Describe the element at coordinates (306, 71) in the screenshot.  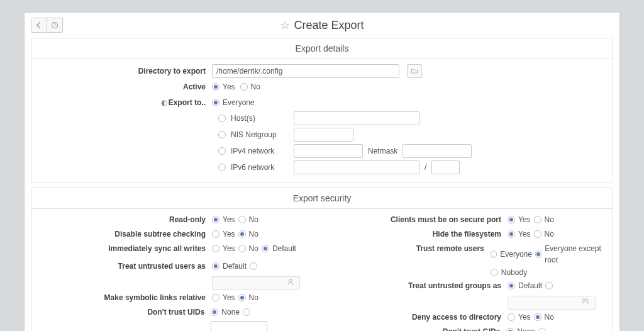
I see `directory-input` at that location.